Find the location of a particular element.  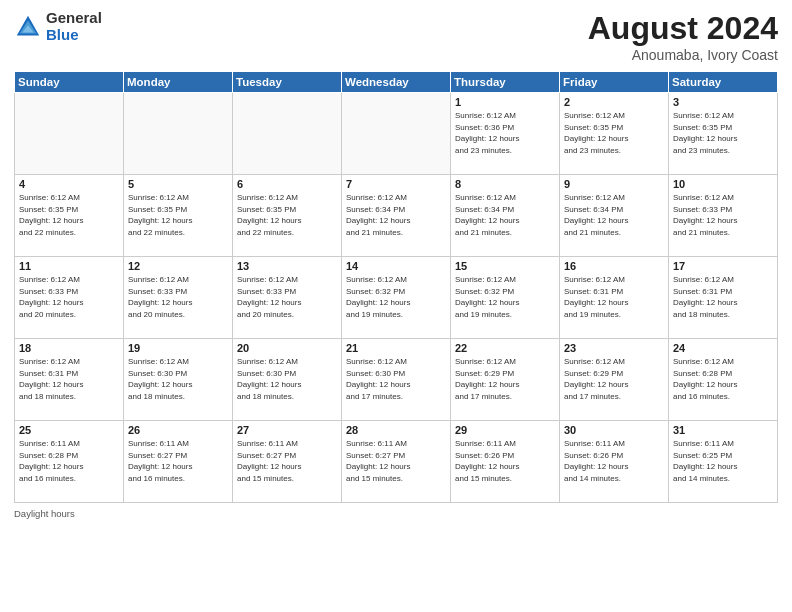

day-number: 11 is located at coordinates (69, 266).